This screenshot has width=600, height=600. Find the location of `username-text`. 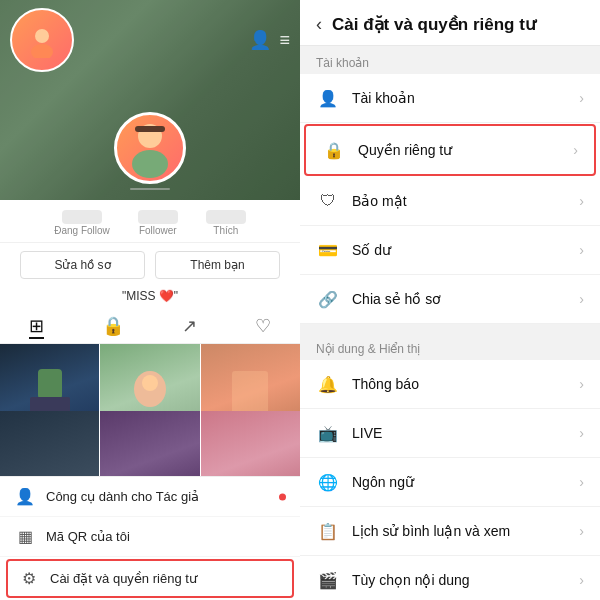

username-text is located at coordinates (150, 189).